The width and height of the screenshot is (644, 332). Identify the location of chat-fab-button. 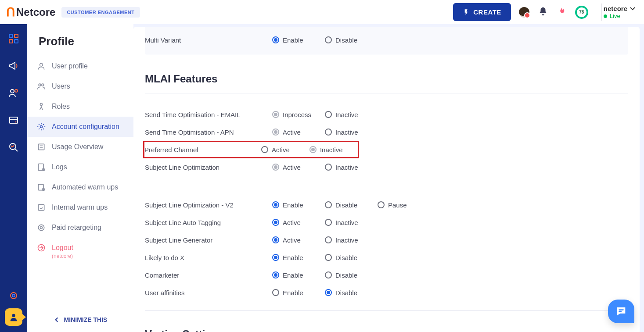
(621, 311).